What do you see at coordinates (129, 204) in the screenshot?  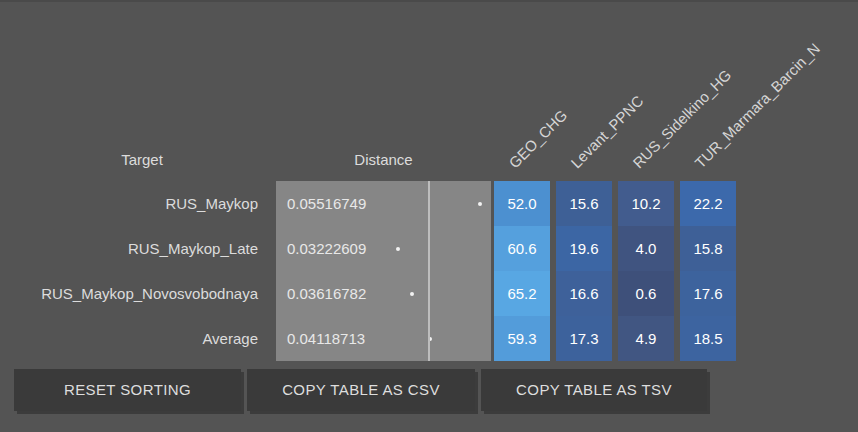 I see `target-label: RUS_Maykop` at bounding box center [129, 204].